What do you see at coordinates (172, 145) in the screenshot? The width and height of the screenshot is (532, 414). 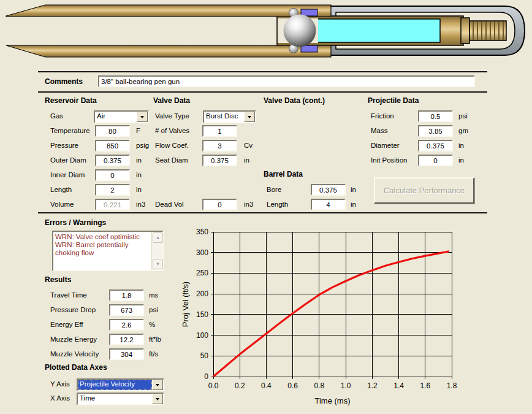 I see `flow-coef-label: Flow Coef.` at bounding box center [172, 145].